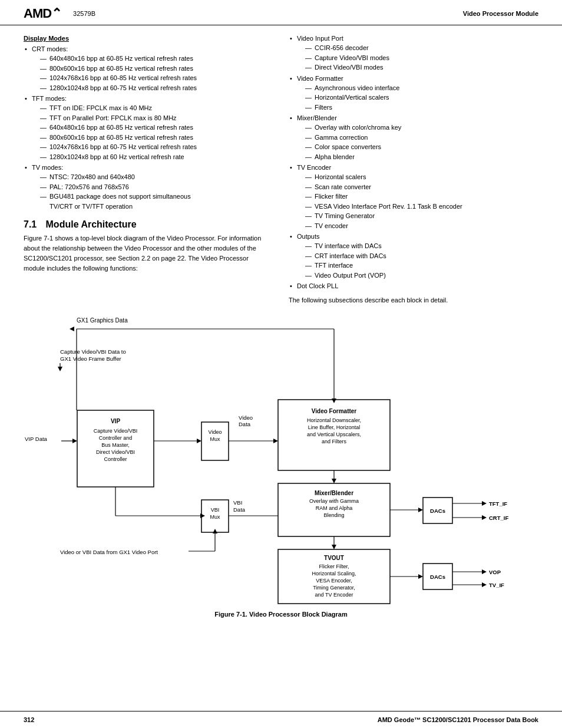 The height and width of the screenshot is (728, 562). Describe the element at coordinates (414, 301) in the screenshot. I see `following-text: The following subsections describe each …` at that location.